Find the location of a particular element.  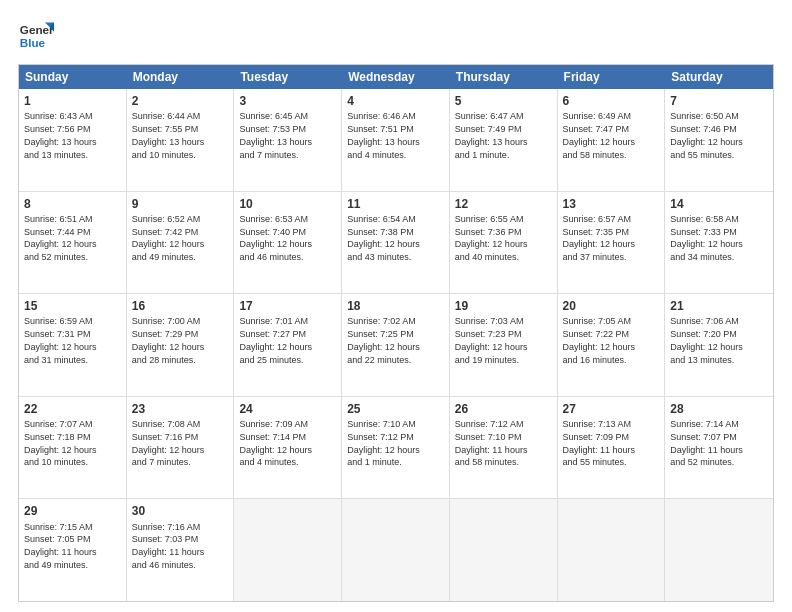

day-number: 23 is located at coordinates (180, 409).